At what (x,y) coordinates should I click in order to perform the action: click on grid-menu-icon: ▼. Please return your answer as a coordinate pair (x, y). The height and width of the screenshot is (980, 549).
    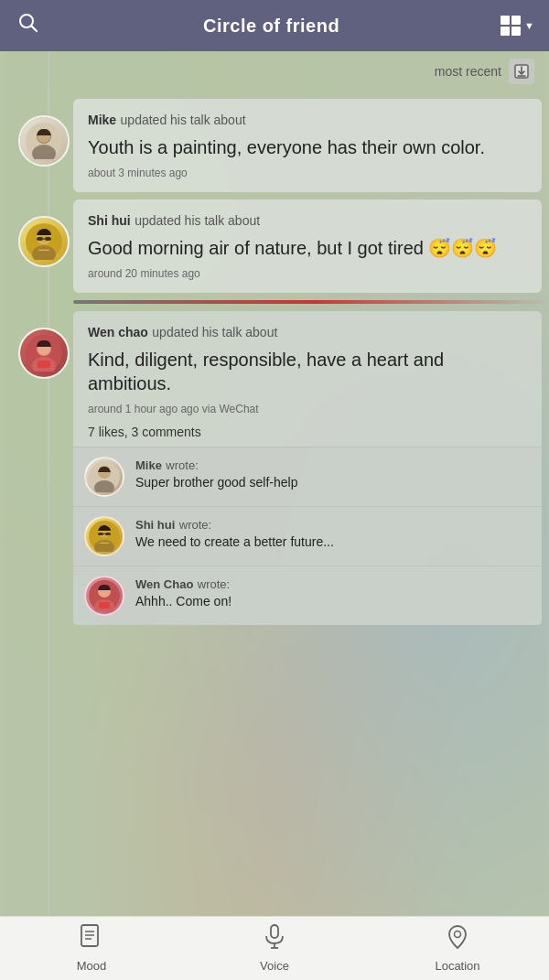
    Looking at the image, I should click on (518, 26).